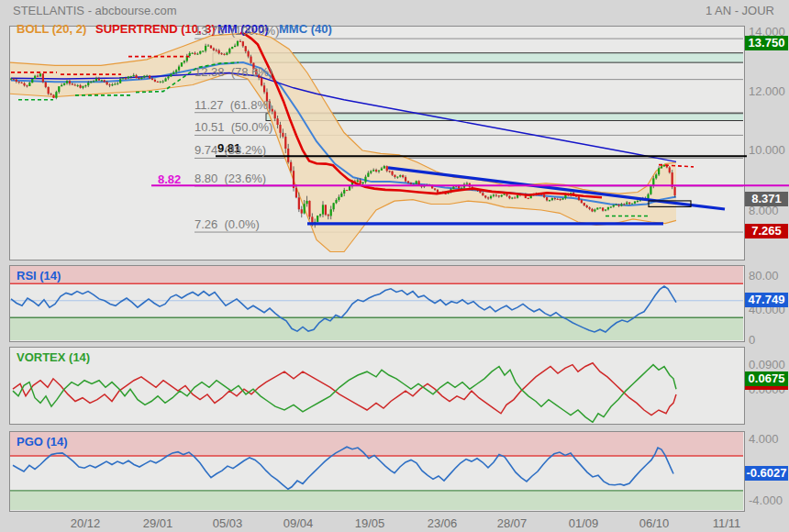  Describe the element at coordinates (230, 179) in the screenshot. I see `fib-level-label: 8.80 (23.6%)` at that location.